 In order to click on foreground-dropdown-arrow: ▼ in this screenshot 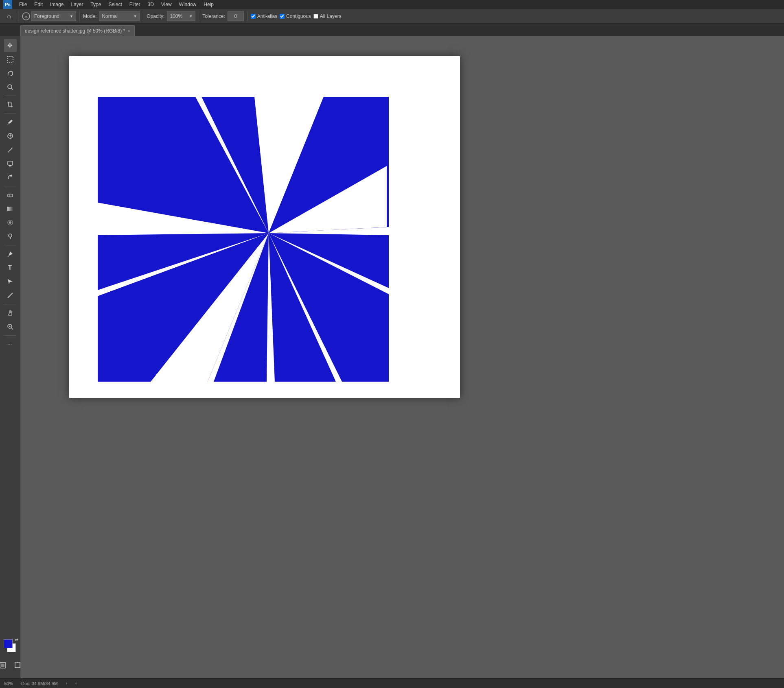, I will do `click(72, 16)`.